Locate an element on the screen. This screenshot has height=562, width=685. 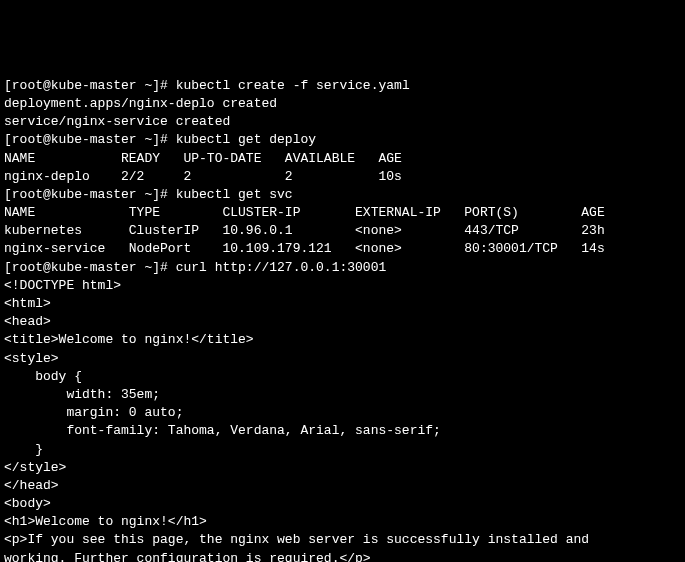
html-output: <style> is located at coordinates (32, 358).